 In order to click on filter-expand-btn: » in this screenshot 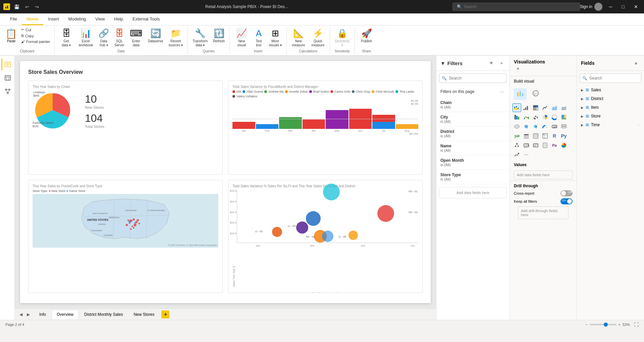, I will do `click(501, 63)`.